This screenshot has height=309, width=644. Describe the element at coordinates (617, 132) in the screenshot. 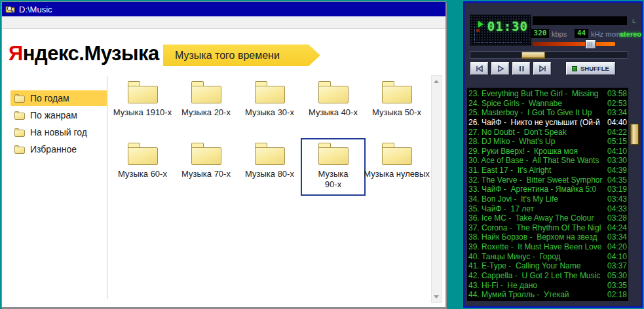

I see `track-duration: 04:22` at that location.